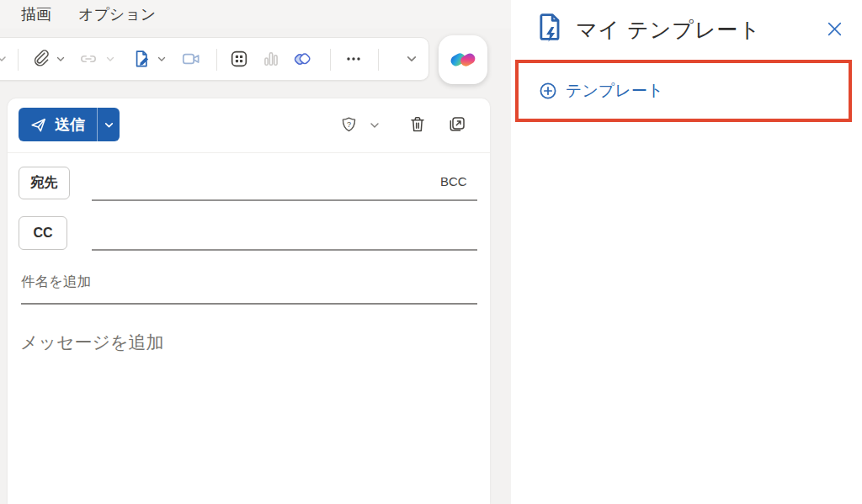  What do you see at coordinates (44, 183) in the screenshot?
I see `to-button: 宛先` at bounding box center [44, 183].